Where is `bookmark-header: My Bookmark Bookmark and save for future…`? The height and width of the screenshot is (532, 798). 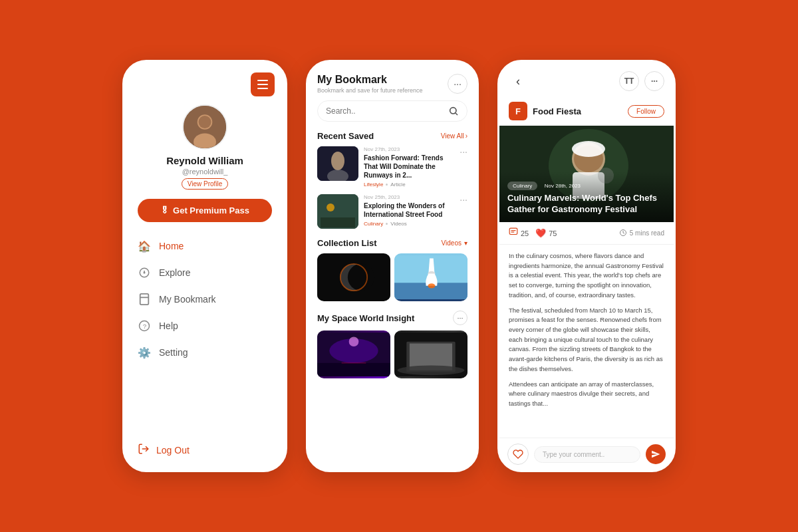
bookmark-header: My Bookmark Bookmark and save for future… is located at coordinates (392, 84).